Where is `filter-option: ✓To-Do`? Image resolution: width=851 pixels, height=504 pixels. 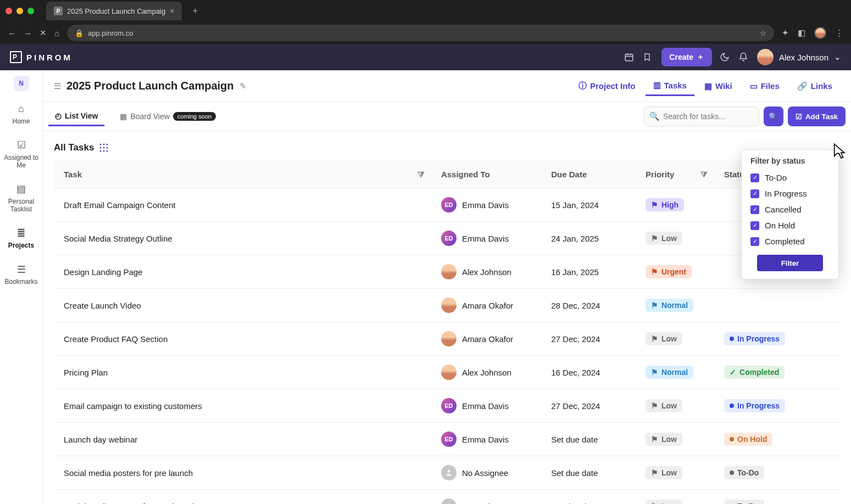
filter-option: ✓To-Do is located at coordinates (790, 178).